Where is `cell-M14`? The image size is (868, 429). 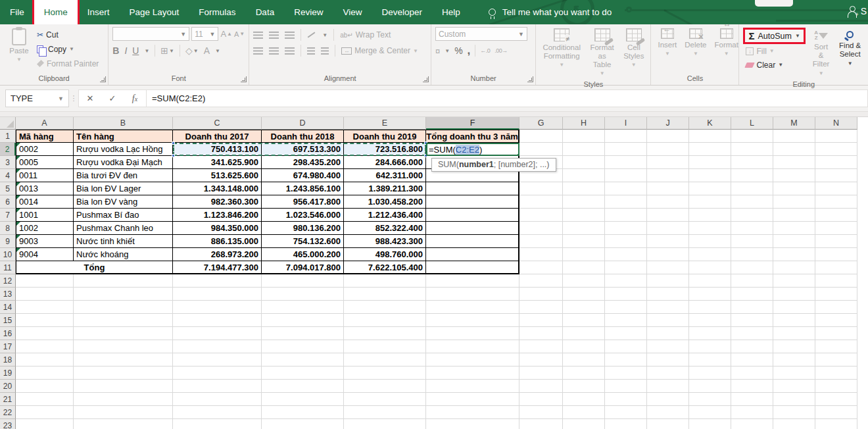
cell-M14 is located at coordinates (794, 307).